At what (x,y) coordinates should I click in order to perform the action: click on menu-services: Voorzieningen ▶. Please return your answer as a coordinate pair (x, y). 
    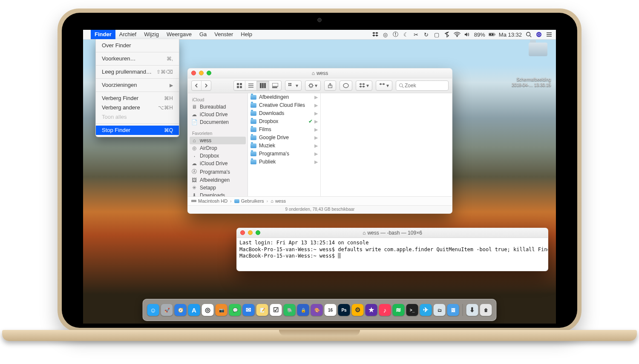
    Looking at the image, I should click on (137, 85).